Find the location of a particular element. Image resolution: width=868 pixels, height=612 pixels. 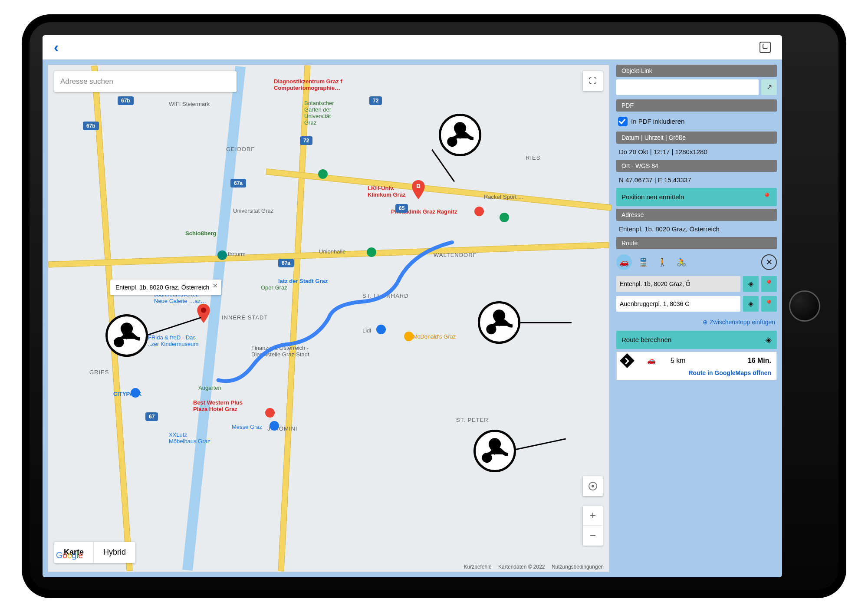

mode-bike: 🚴 is located at coordinates (681, 262).